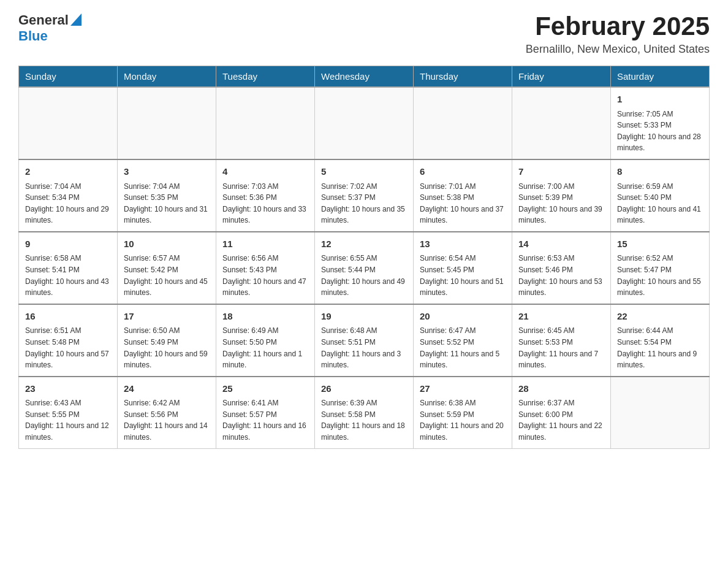 Image resolution: width=728 pixels, height=563 pixels. I want to click on logo: General Blue, so click(50, 28).